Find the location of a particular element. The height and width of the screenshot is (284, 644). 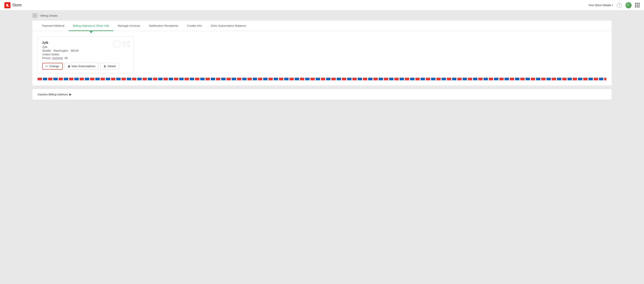

view-subscriptions-button: ▦ View Subscriptions is located at coordinates (82, 66).